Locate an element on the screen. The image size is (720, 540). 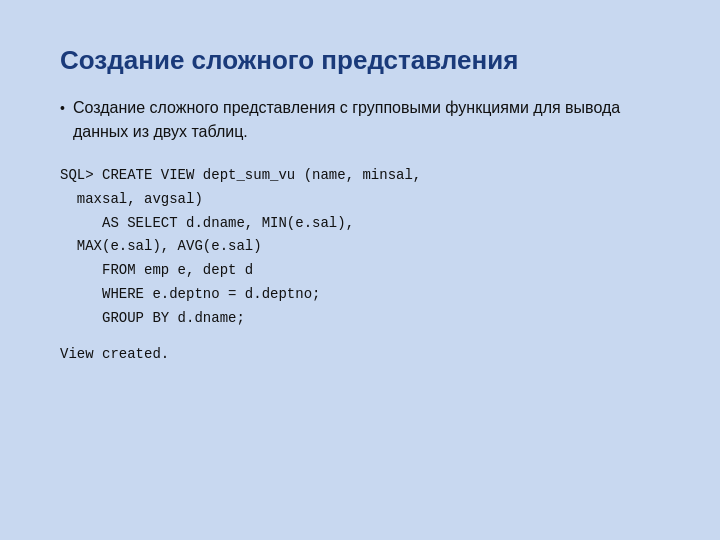
code-line-5: FROM emp e, dept d is located at coordinates (360, 271).